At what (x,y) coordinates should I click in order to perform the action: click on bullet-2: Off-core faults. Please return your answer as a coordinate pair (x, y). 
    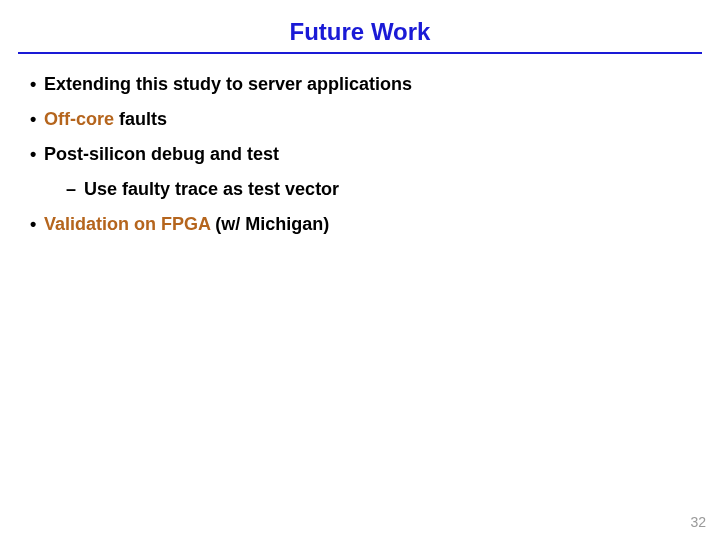
    Looking at the image, I should click on (360, 120).